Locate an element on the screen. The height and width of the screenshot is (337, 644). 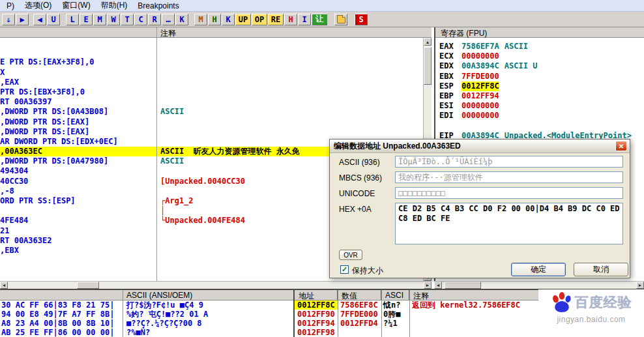
cpu-window-button: C is located at coordinates (141, 20).